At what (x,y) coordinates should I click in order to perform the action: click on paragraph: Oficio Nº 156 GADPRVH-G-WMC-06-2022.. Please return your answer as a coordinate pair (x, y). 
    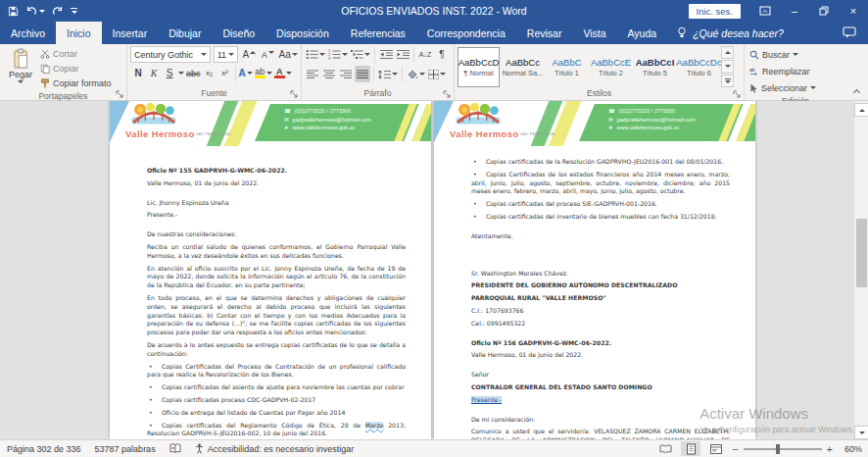
    Looking at the image, I should click on (601, 343).